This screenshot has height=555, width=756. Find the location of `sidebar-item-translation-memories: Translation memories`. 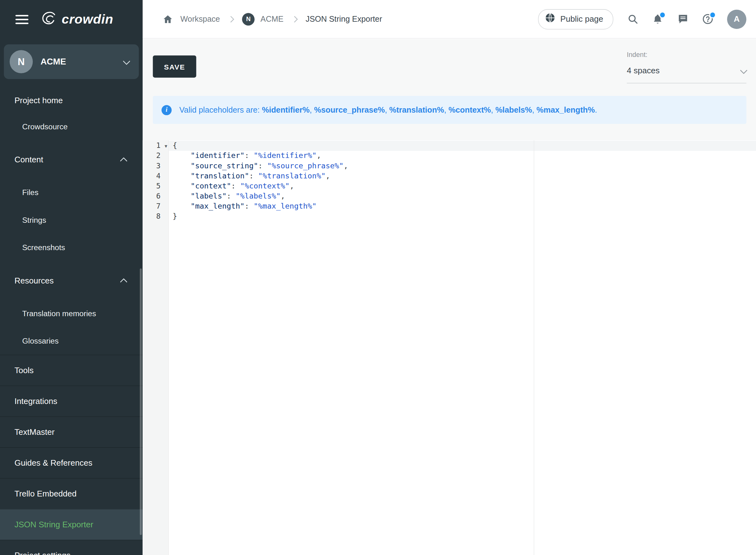

sidebar-item-translation-memories: Translation memories is located at coordinates (71, 313).